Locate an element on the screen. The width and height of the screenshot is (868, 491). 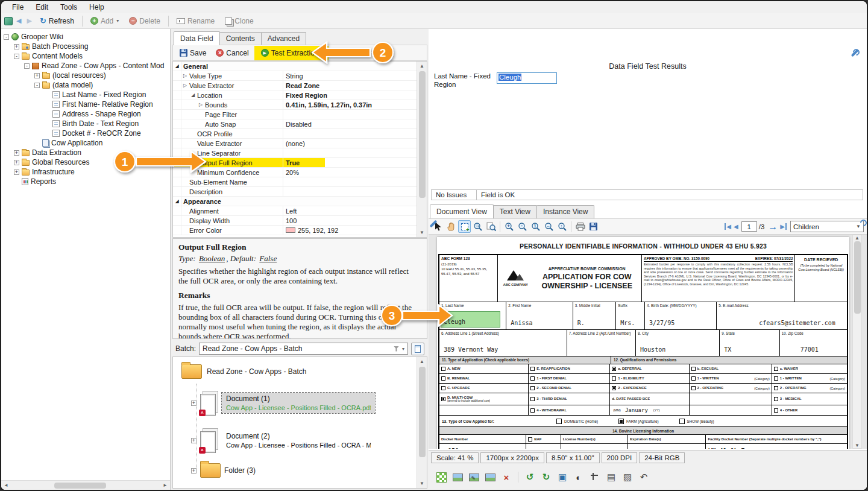
expand-triangle-icon: ◢ is located at coordinates (194, 95).